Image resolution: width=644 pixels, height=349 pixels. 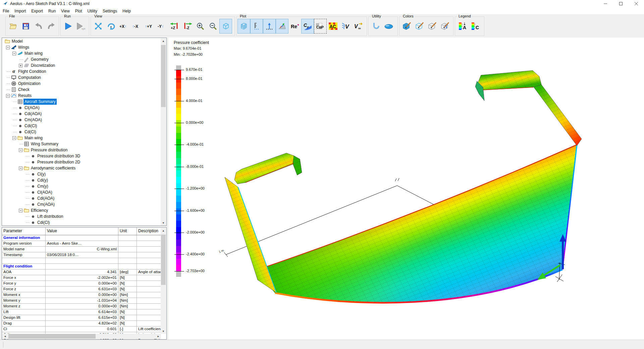 What do you see at coordinates (308, 26) in the screenshot?
I see `plot-cp-button: Cp` at bounding box center [308, 26].